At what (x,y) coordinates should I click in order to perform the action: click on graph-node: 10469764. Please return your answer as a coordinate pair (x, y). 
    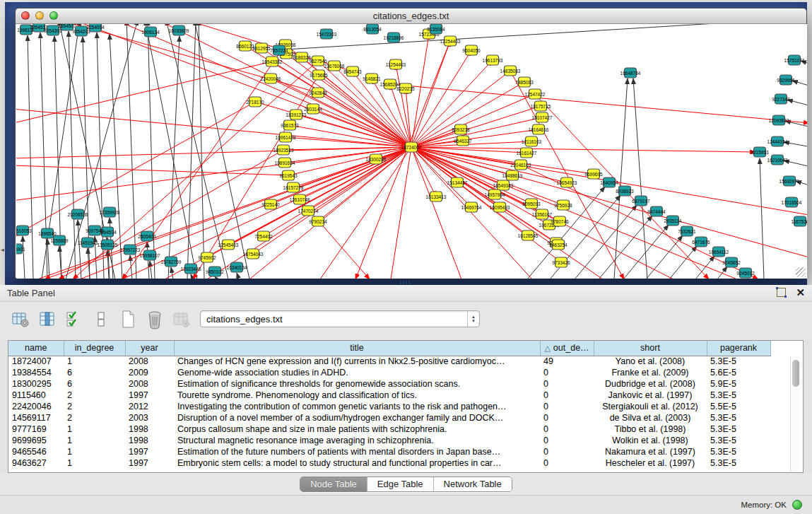
    Looking at the image, I should click on (472, 207).